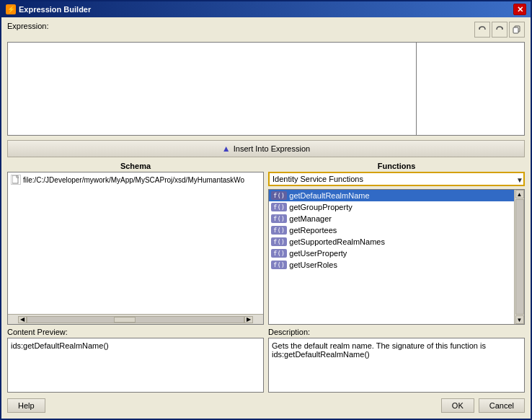  Describe the element at coordinates (470, 89) in the screenshot. I see `expression-side-panel` at that location.